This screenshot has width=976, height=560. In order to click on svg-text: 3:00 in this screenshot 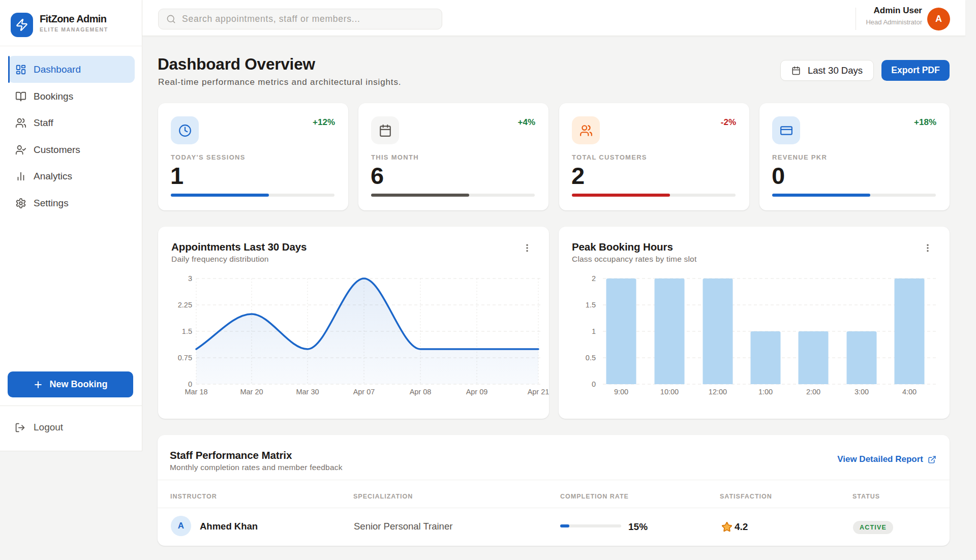, I will do `click(862, 392)`.